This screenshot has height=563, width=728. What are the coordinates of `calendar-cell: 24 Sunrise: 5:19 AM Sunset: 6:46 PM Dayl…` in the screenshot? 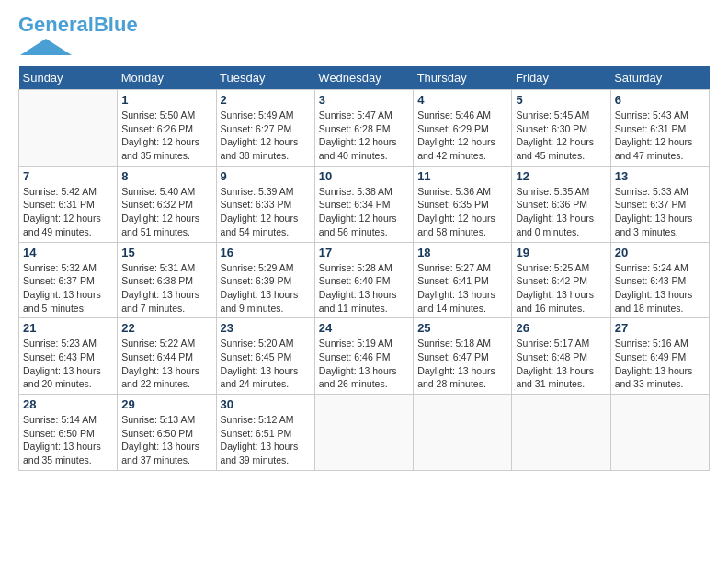 It's located at (364, 357).